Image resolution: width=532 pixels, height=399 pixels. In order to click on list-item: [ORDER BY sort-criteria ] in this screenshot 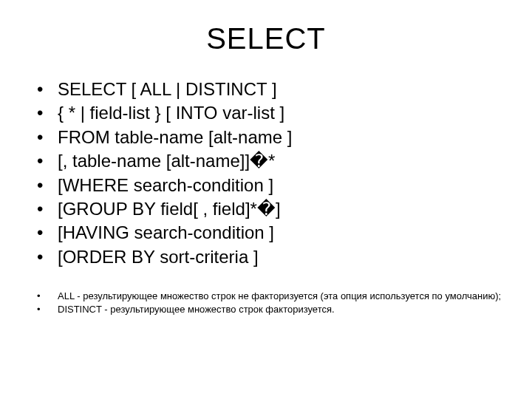, I will do `click(270, 257)`.